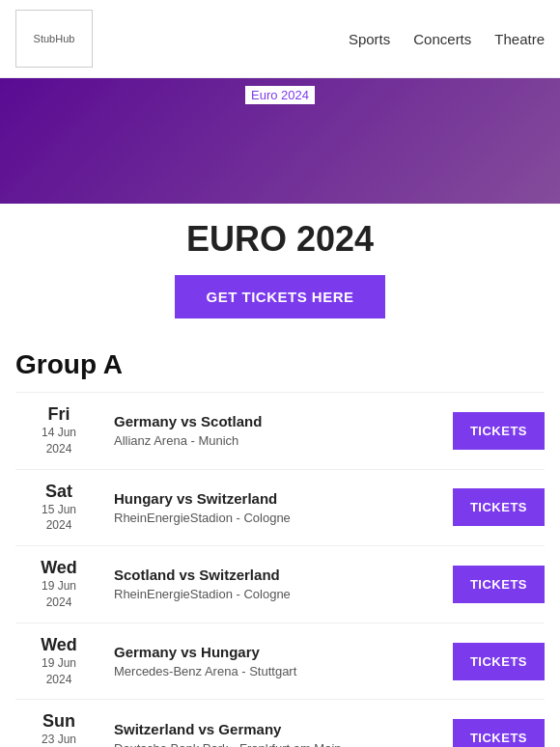  I want to click on nav-item-sports: Sports, so click(369, 39).